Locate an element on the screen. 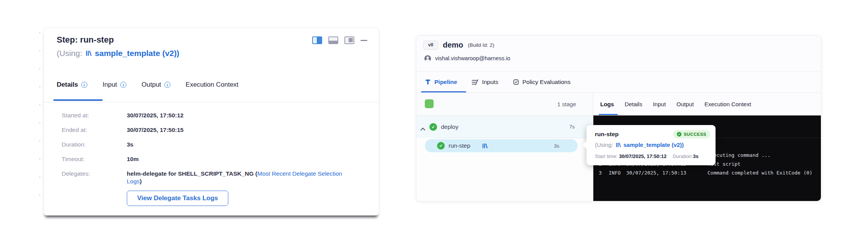  log-tabs: Logs Details Input Output Execution Cont… is located at coordinates (676, 104).